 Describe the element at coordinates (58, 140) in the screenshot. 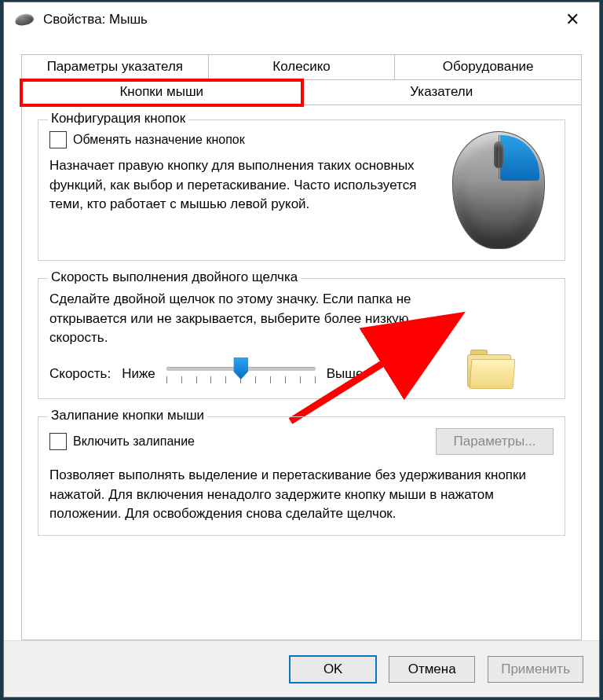

I see `swap-buttons-checkbox` at that location.